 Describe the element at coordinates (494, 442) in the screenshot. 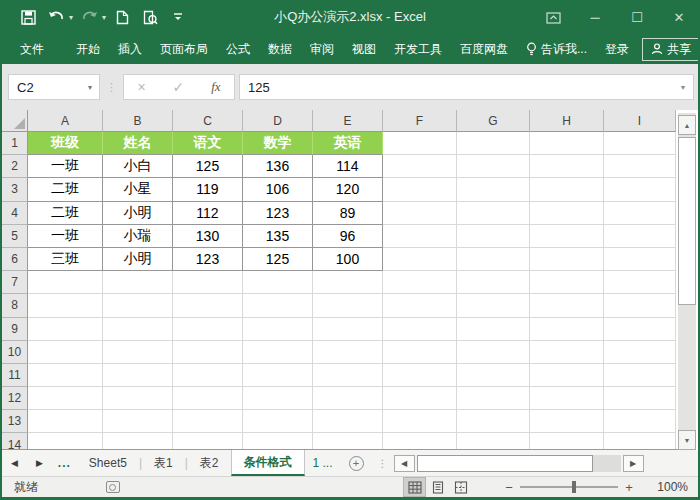

I see `cell-G14` at that location.